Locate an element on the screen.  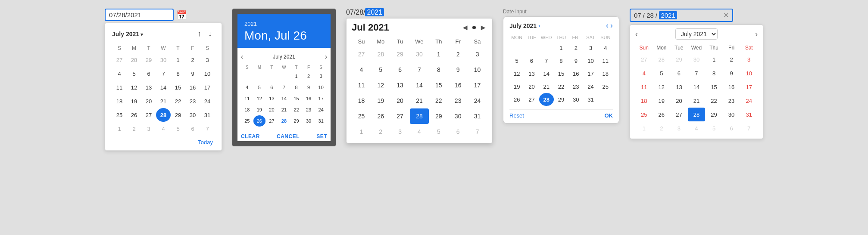
cal1-month-label: July 2021 is located at coordinates (128, 34).